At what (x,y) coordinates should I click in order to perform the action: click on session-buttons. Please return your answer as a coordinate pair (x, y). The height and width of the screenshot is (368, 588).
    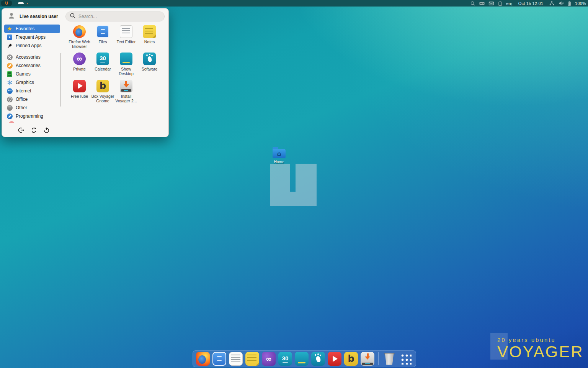
    Looking at the image, I should click on (34, 130).